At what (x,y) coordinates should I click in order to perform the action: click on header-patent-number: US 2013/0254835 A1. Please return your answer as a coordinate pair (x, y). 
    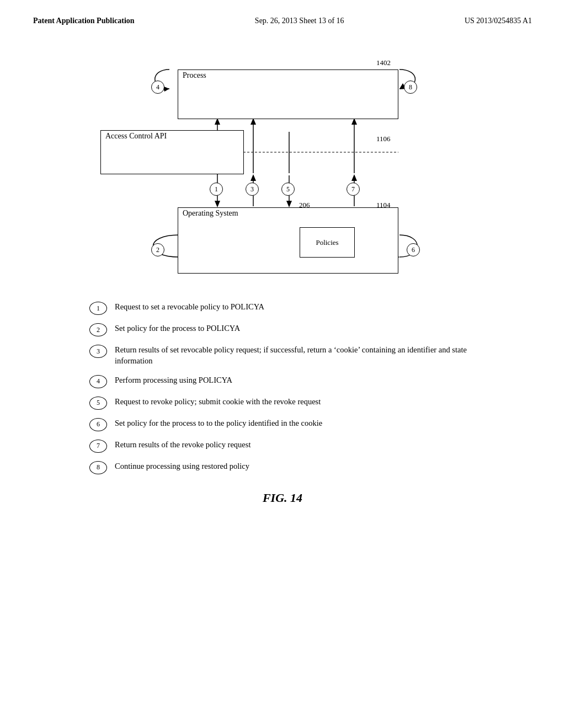
    Looking at the image, I should click on (498, 21).